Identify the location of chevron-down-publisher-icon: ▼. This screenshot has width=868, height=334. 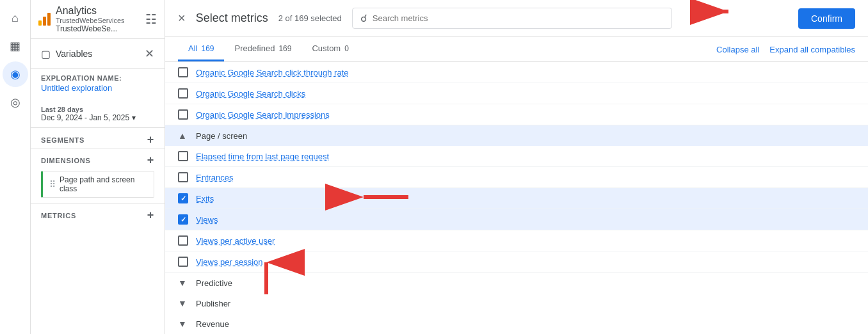
(183, 303).